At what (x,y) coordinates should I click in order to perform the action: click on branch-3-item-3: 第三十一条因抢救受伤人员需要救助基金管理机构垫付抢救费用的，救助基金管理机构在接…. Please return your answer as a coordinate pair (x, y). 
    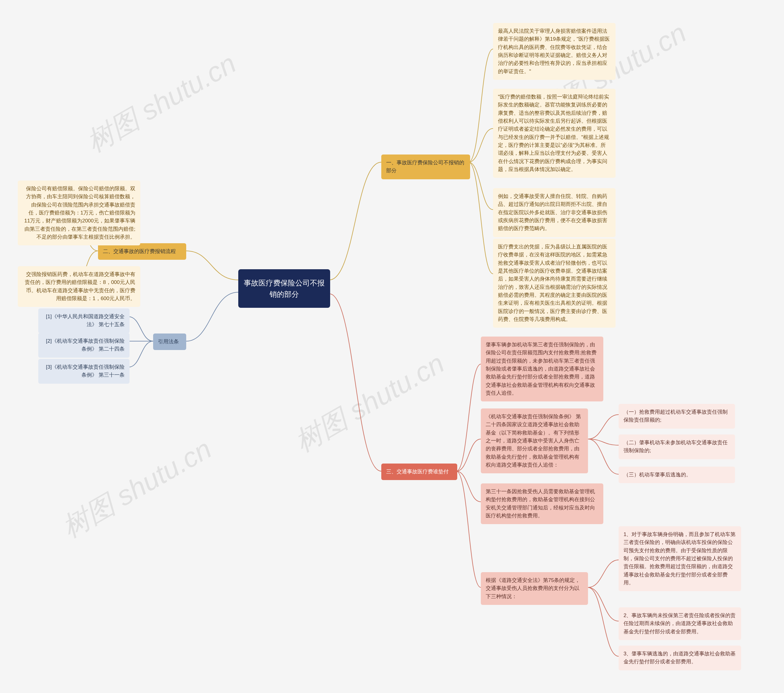
    Looking at the image, I should click on (542, 504).